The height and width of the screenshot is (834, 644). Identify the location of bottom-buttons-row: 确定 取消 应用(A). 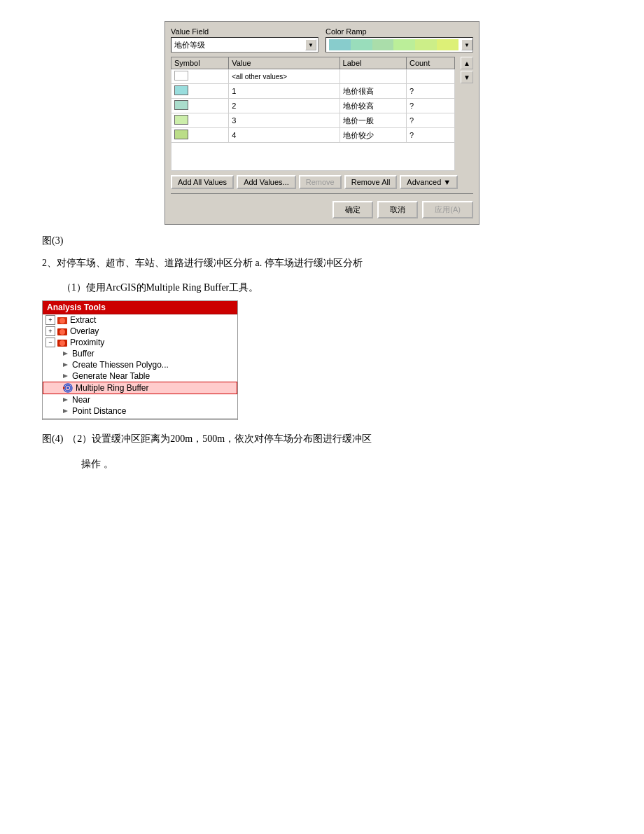
(322, 209).